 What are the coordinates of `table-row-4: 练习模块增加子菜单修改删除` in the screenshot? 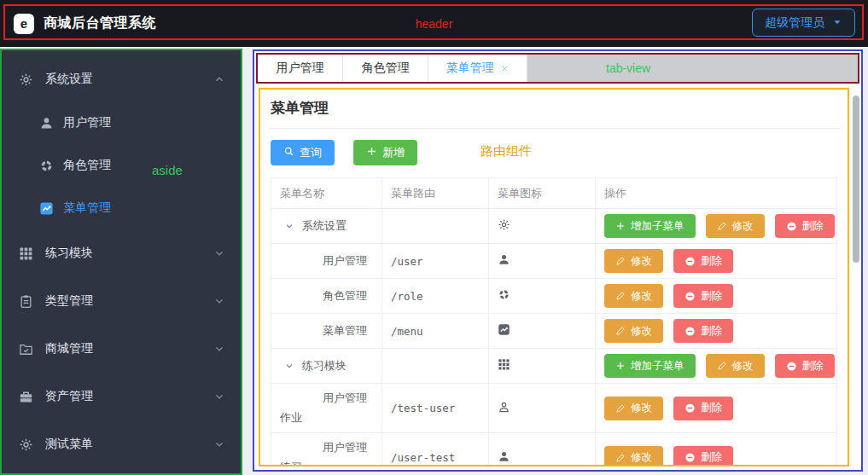 It's located at (555, 367).